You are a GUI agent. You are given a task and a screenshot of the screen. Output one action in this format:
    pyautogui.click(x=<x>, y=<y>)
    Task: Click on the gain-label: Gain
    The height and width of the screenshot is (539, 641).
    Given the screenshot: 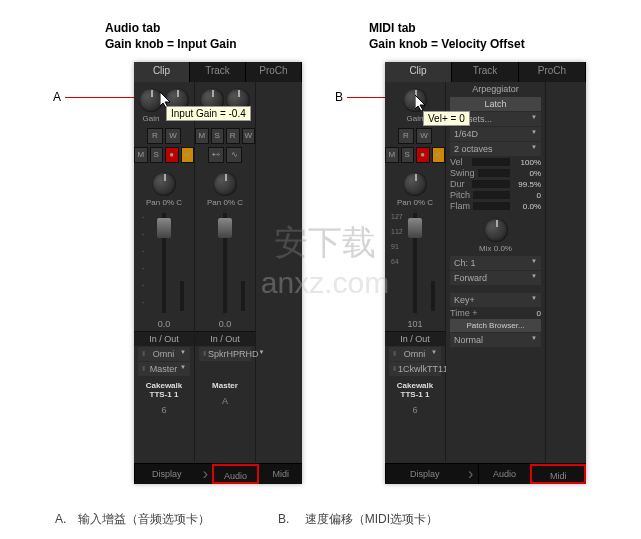 What is the action you would take?
    pyautogui.click(x=151, y=118)
    